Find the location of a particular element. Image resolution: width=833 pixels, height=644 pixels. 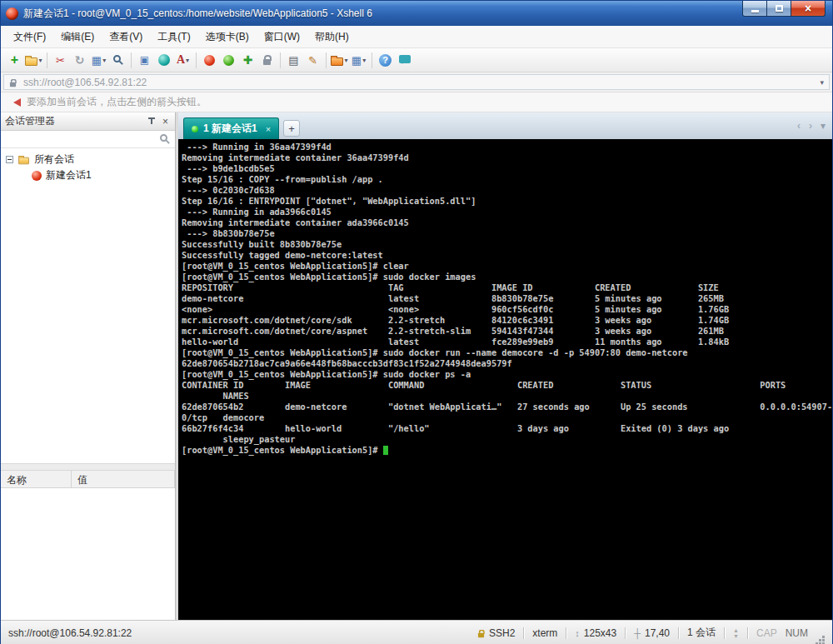

tab-session-1: 1 新建会话1 × is located at coordinates (232, 128).